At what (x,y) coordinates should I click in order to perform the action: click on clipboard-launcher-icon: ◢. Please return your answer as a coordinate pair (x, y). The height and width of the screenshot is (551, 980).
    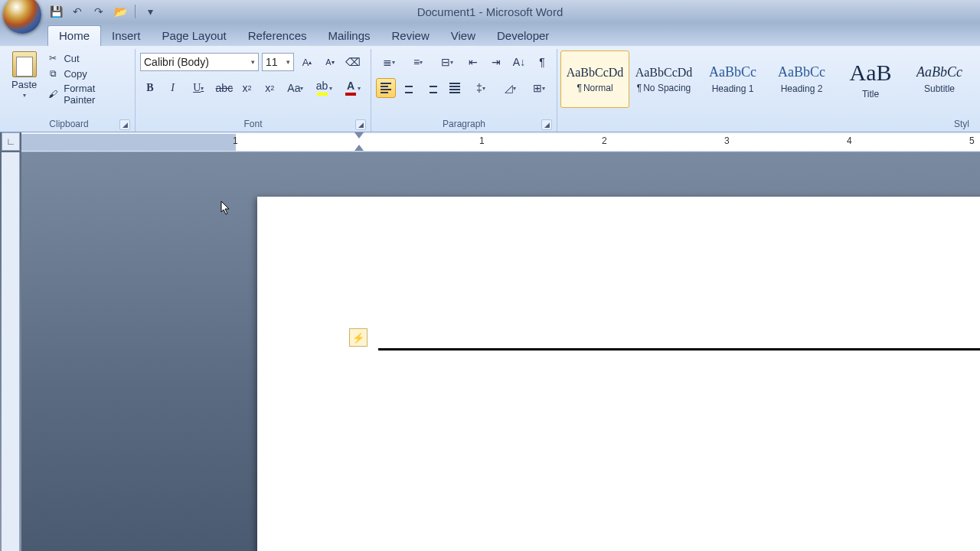
    Looking at the image, I should click on (125, 125).